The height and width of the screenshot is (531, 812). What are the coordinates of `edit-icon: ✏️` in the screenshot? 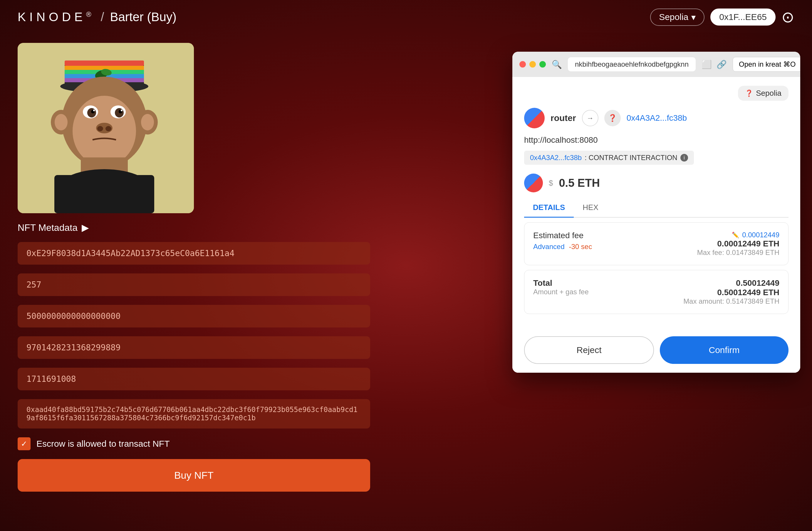 It's located at (736, 235).